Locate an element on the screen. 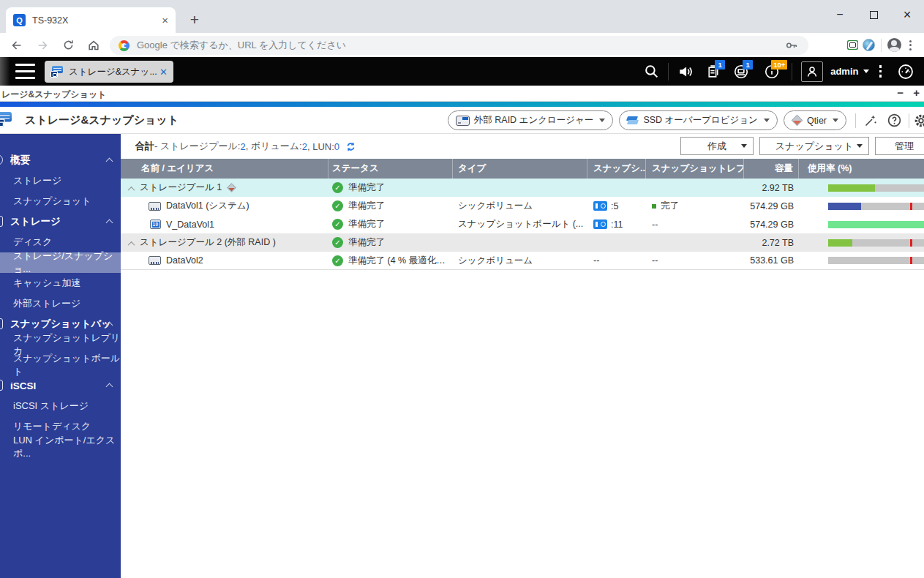  tasks-badge: 1 is located at coordinates (720, 64).